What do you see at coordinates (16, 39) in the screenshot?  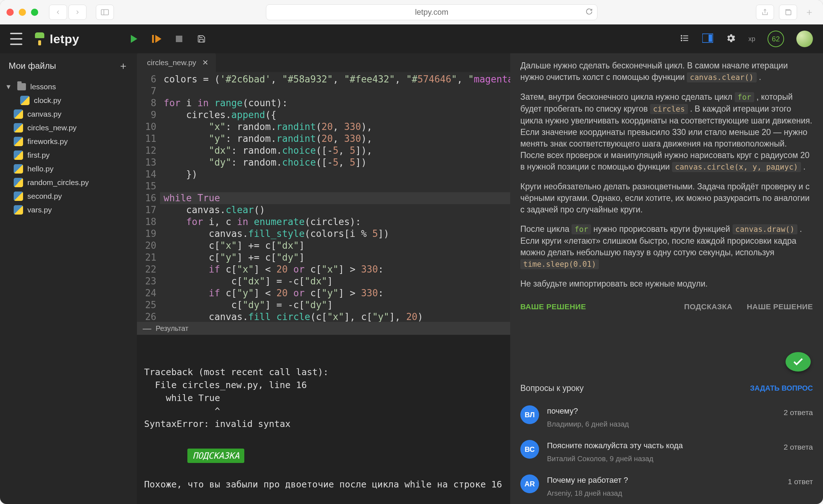 I see `menu-button` at bounding box center [16, 39].